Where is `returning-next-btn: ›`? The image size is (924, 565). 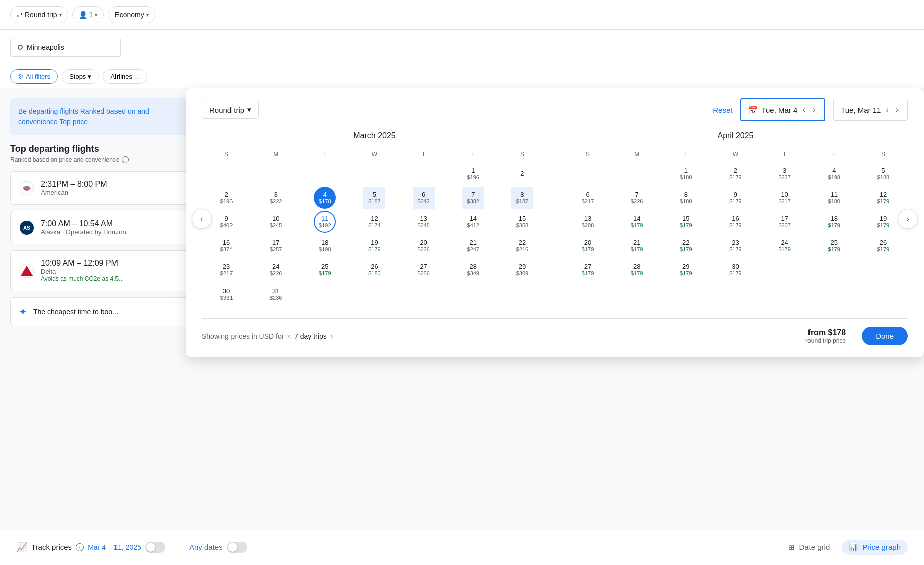 returning-next-btn: › is located at coordinates (897, 110).